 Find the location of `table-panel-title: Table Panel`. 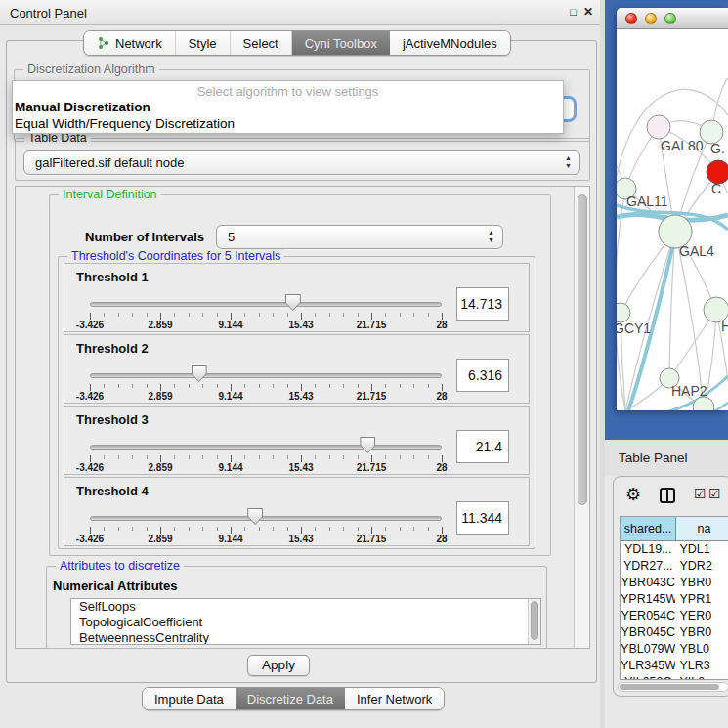

table-panel-title: Table Panel is located at coordinates (653, 457).